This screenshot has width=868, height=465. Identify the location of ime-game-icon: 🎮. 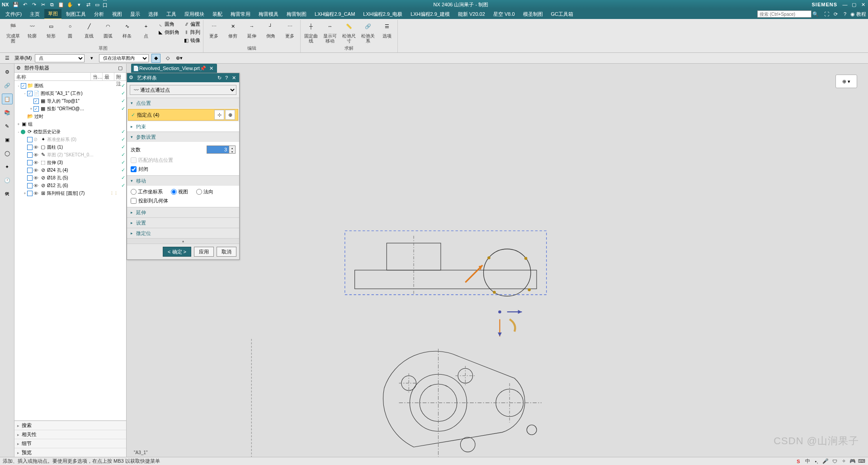
(853, 461).